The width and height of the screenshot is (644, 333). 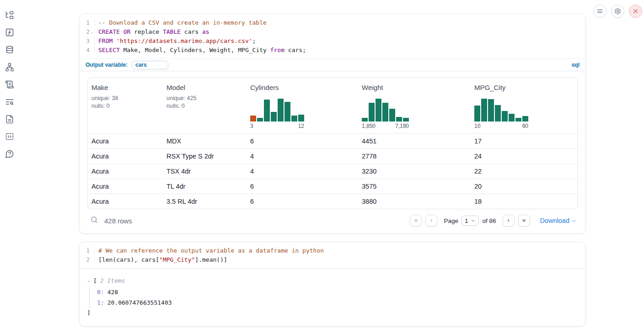 I want to click on first-page-button: «, so click(x=416, y=221).